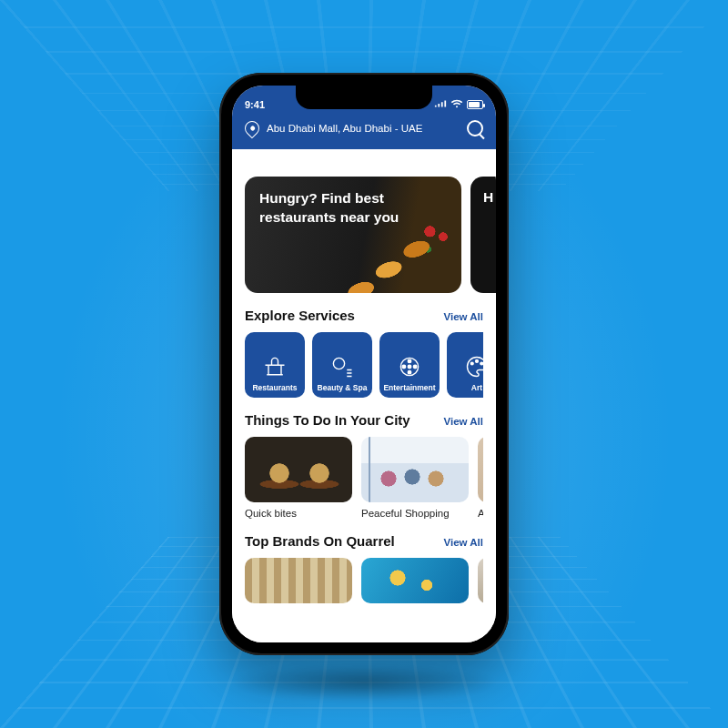 The image size is (728, 728). Describe the element at coordinates (464, 317) in the screenshot. I see `view-all-services: View All` at that location.